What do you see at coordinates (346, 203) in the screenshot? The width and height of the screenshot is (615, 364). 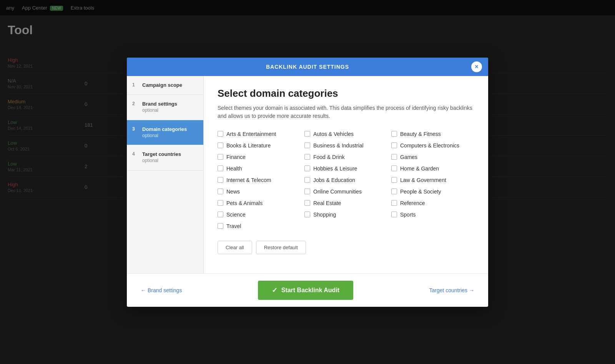 I see `category-item: Real Estate` at bounding box center [346, 203].